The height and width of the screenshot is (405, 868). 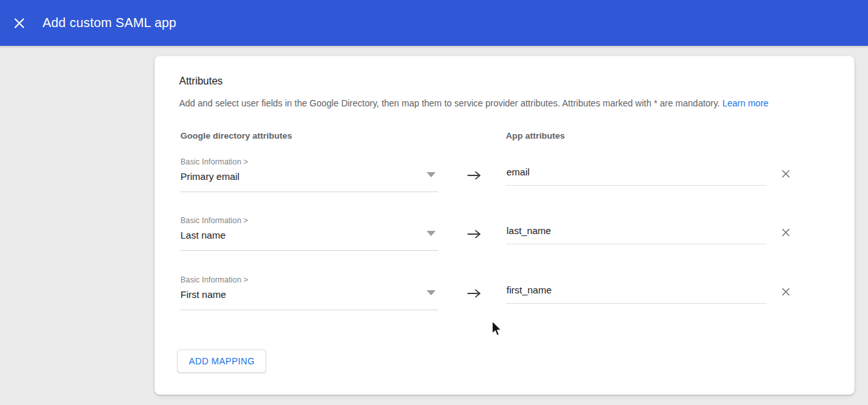 I want to click on directory-attribute-select: Basic Information > First name, so click(x=309, y=293).